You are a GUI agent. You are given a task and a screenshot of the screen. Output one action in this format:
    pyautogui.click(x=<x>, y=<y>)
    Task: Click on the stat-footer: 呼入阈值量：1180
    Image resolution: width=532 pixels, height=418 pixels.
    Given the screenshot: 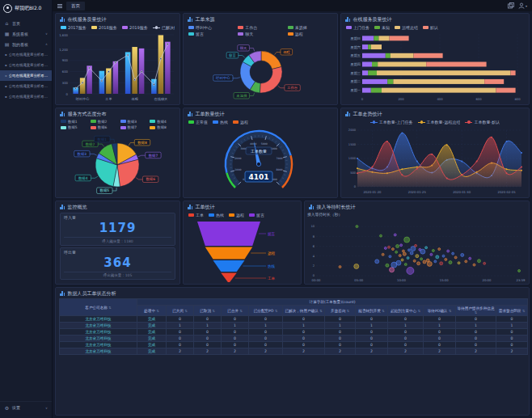 What is the action you would take?
    pyautogui.click(x=118, y=240)
    